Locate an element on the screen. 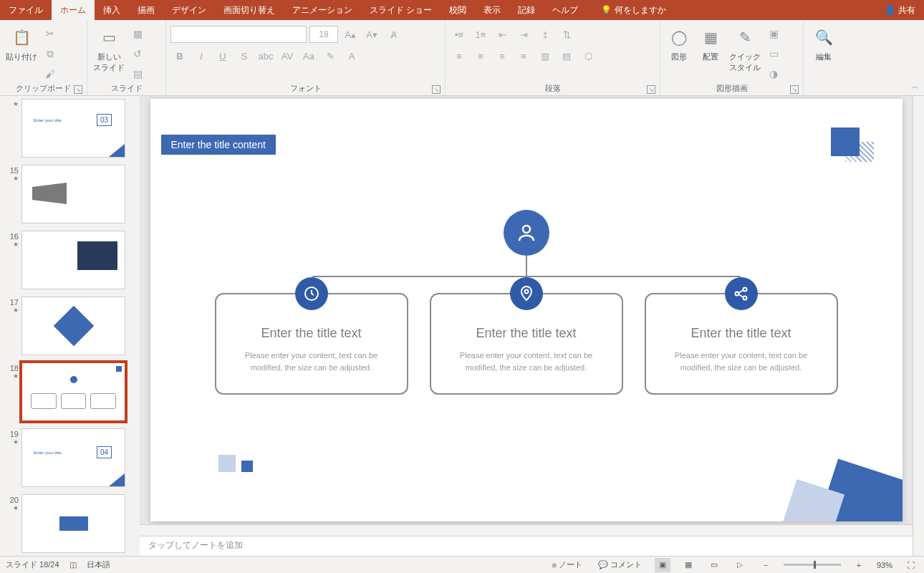  decrease-indent-button: ⇤ is located at coordinates (502, 34).